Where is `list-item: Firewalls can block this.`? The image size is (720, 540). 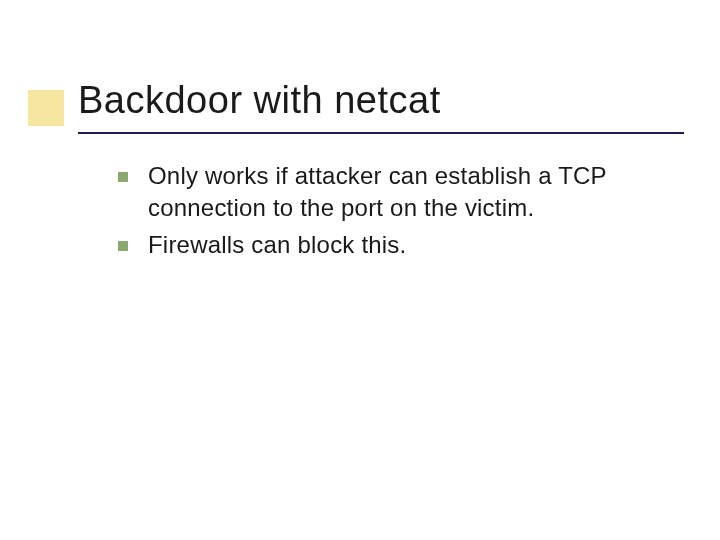
list-item: Firewalls can block this. is located at coordinates (407, 245).